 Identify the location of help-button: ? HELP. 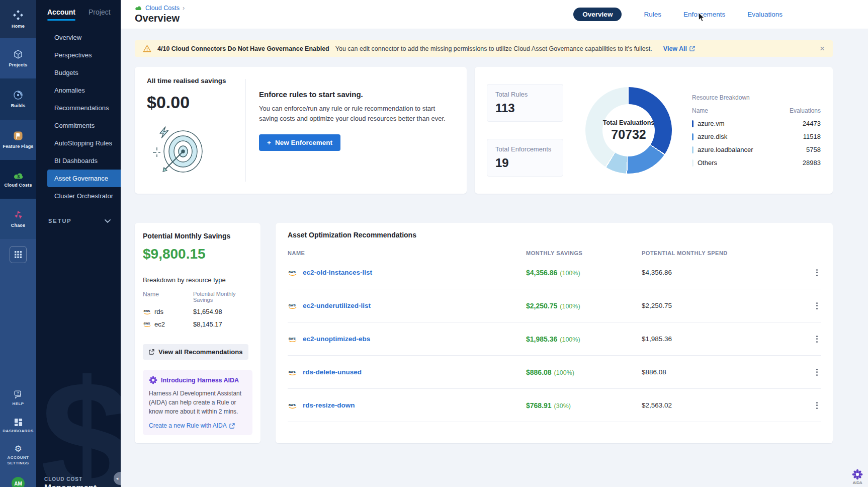
(18, 398).